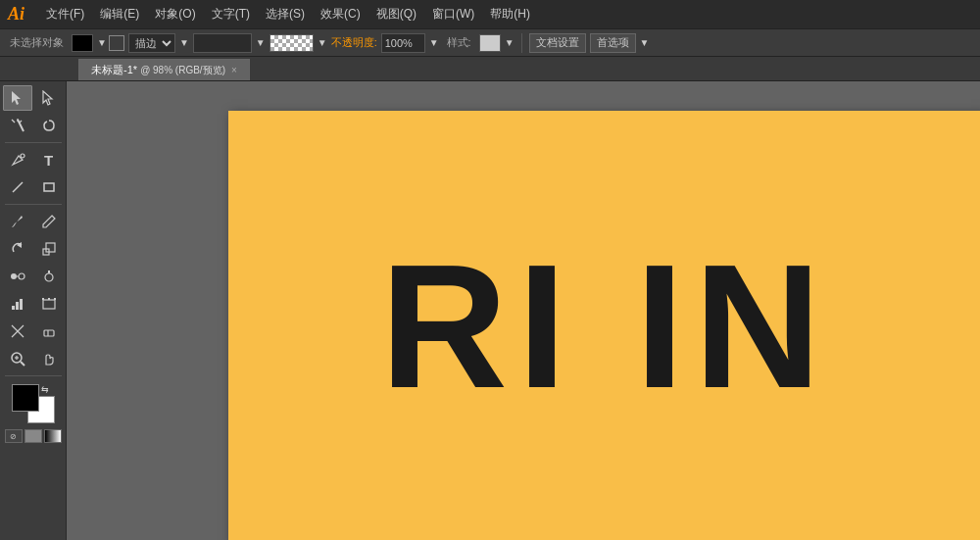  Describe the element at coordinates (49, 125) in the screenshot. I see `lasso-tool` at that location.